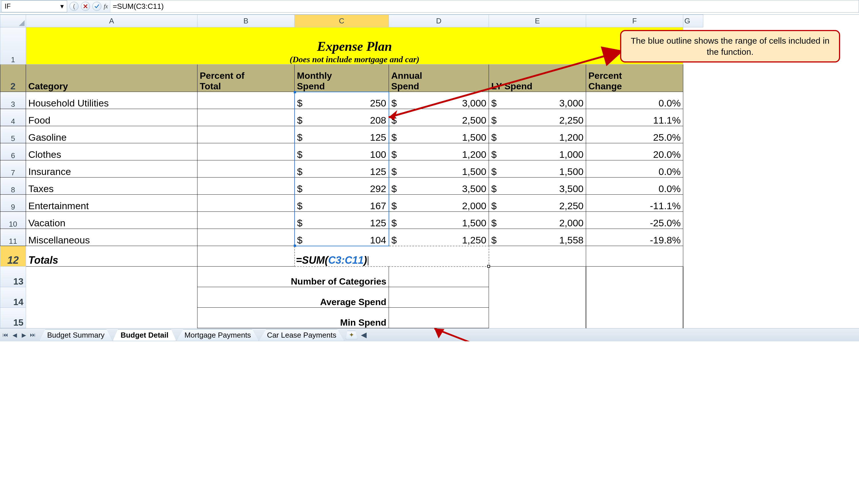 This screenshot has height=504, width=859. I want to click on cell-E8: $3,500, so click(537, 186).